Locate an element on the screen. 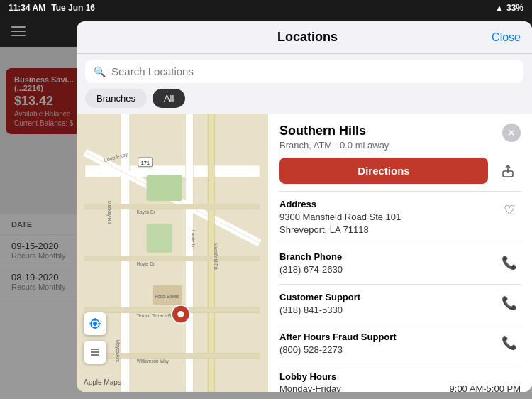 The height and width of the screenshot is (399, 532). lobby-hours-label: Lobby Hours is located at coordinates (400, 376).